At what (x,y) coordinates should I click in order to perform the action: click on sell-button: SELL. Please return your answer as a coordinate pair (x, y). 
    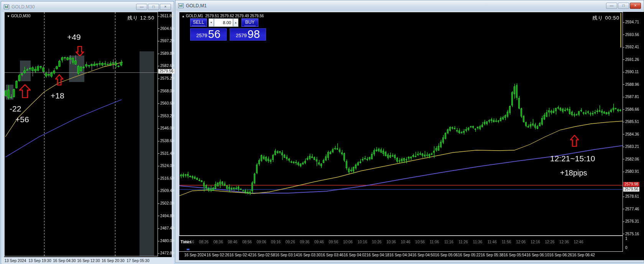
    Looking at the image, I should click on (199, 23).